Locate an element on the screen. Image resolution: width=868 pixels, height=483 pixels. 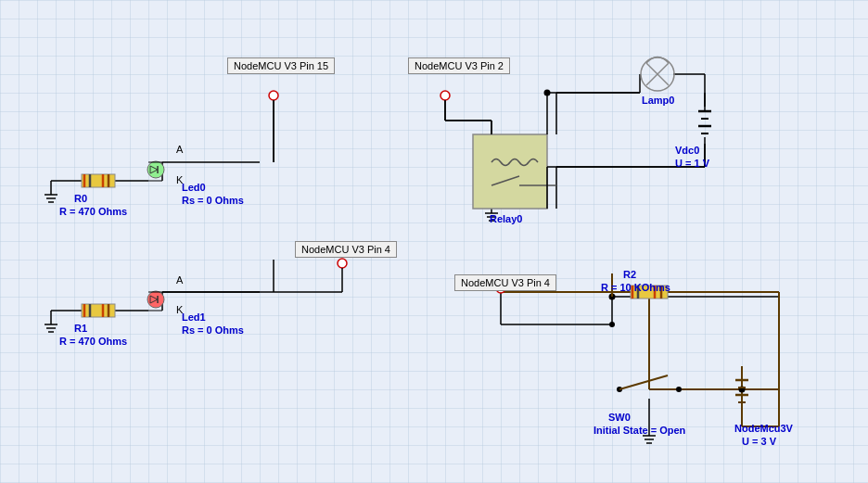
sw0-state: Initial State = Open is located at coordinates (640, 430).